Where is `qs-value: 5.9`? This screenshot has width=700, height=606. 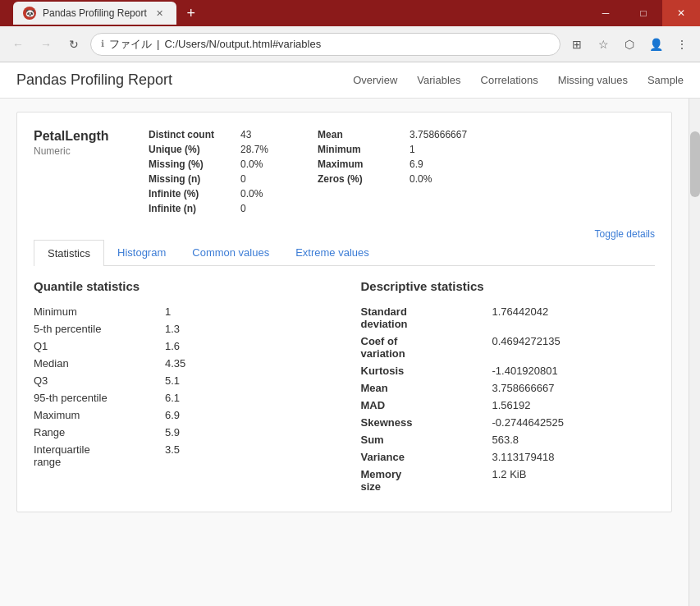 qs-value: 5.9 is located at coordinates (172, 432).